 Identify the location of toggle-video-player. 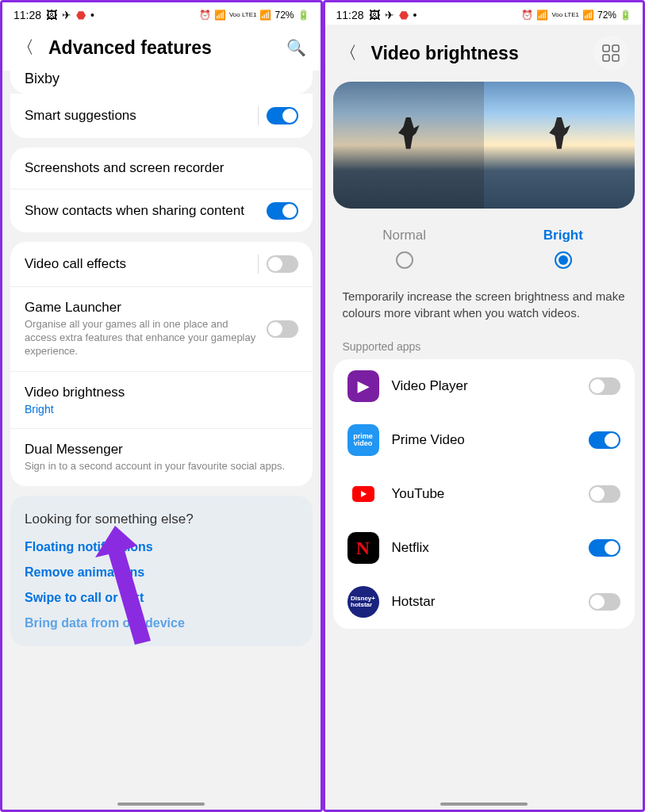
(605, 386).